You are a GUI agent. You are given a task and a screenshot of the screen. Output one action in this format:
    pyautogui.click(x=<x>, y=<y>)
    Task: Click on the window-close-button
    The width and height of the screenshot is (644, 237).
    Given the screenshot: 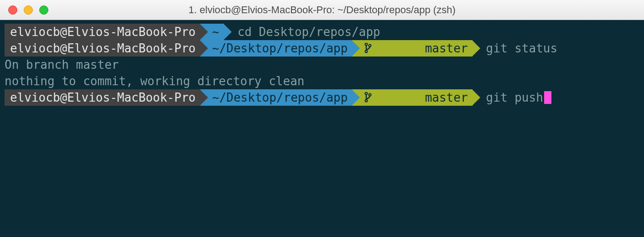 What is the action you would take?
    pyautogui.click(x=13, y=10)
    